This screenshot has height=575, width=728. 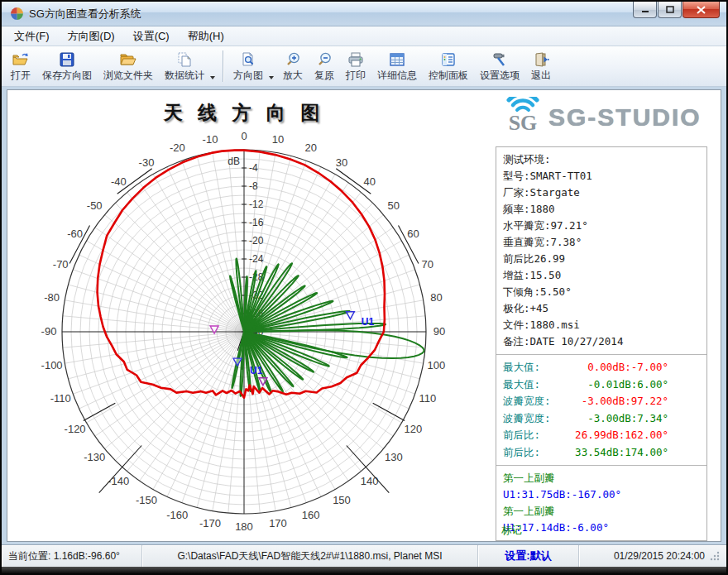 What do you see at coordinates (356, 66) in the screenshot?
I see `toolbar-button-print: 打印` at bounding box center [356, 66].